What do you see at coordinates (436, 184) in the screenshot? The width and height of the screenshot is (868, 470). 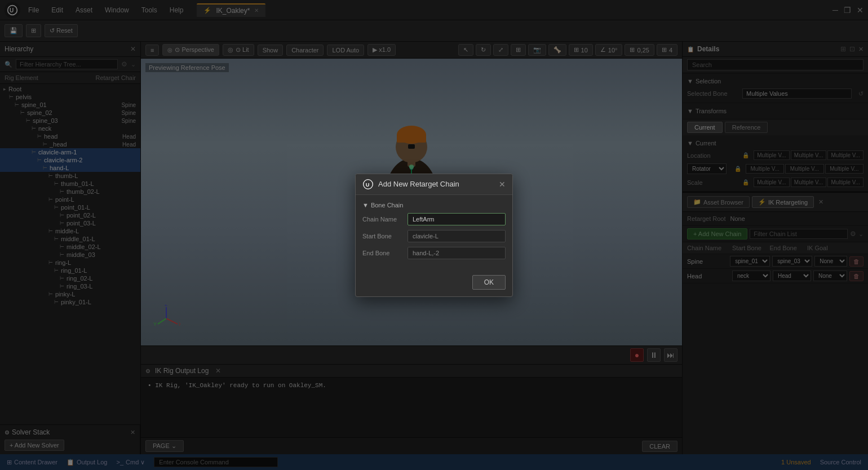 I see `modal-title: Add New Retarget Chain` at bounding box center [436, 184].